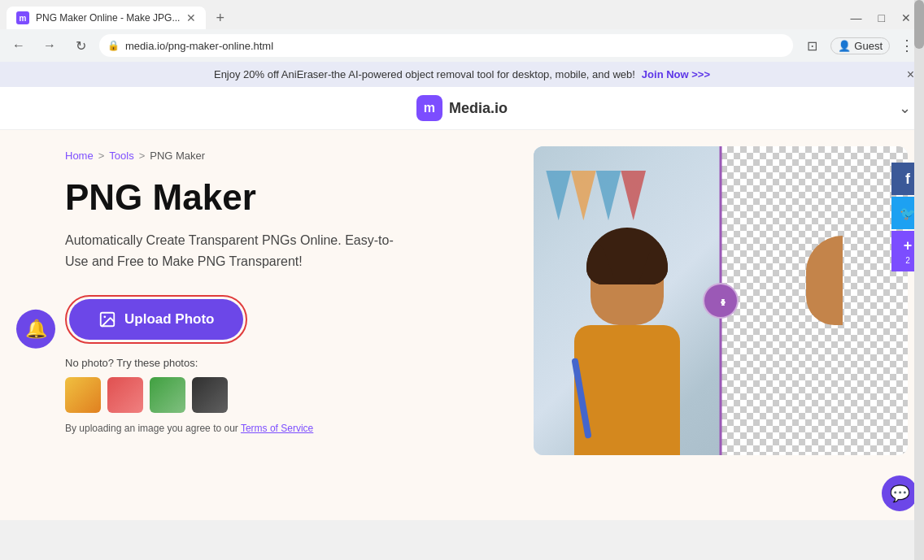  I want to click on cast-button: ⊡, so click(812, 46).